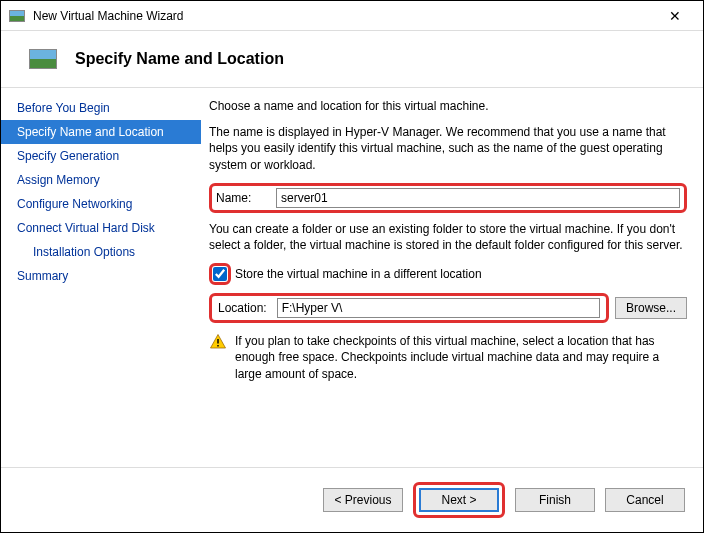 This screenshot has height=533, width=704. What do you see at coordinates (101, 156) in the screenshot?
I see `step-specify-generation: Specify Generation` at bounding box center [101, 156].